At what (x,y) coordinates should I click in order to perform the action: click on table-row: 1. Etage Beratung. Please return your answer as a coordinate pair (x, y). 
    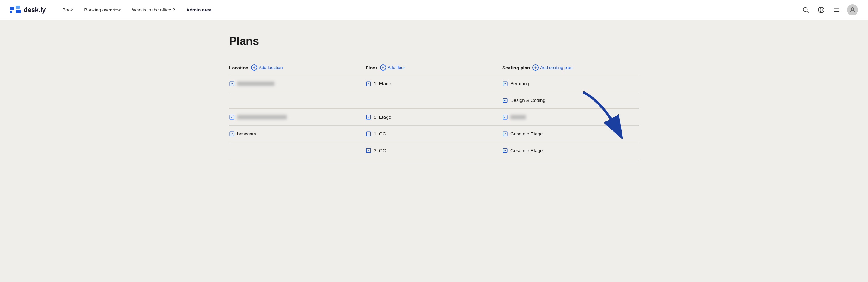
    Looking at the image, I should click on (434, 84).